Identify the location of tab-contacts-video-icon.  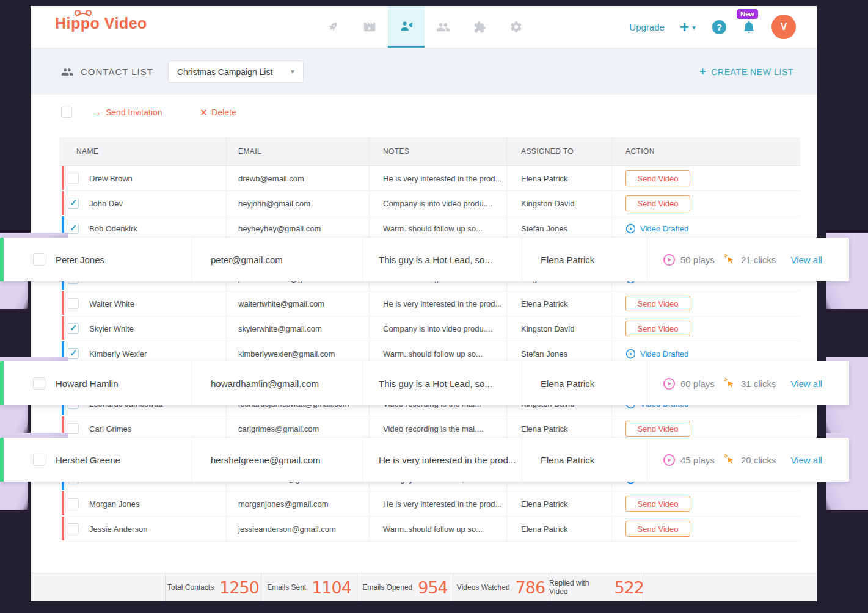
(406, 27).